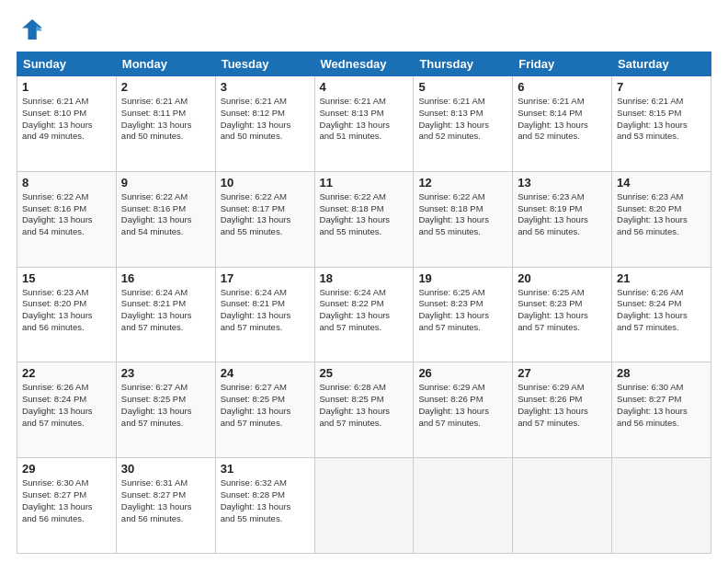 The height and width of the screenshot is (563, 728). Describe the element at coordinates (265, 500) in the screenshot. I see `cell-info: Sunrise: 6:32 AMSunset: 8:28 PMDaylight:…` at that location.